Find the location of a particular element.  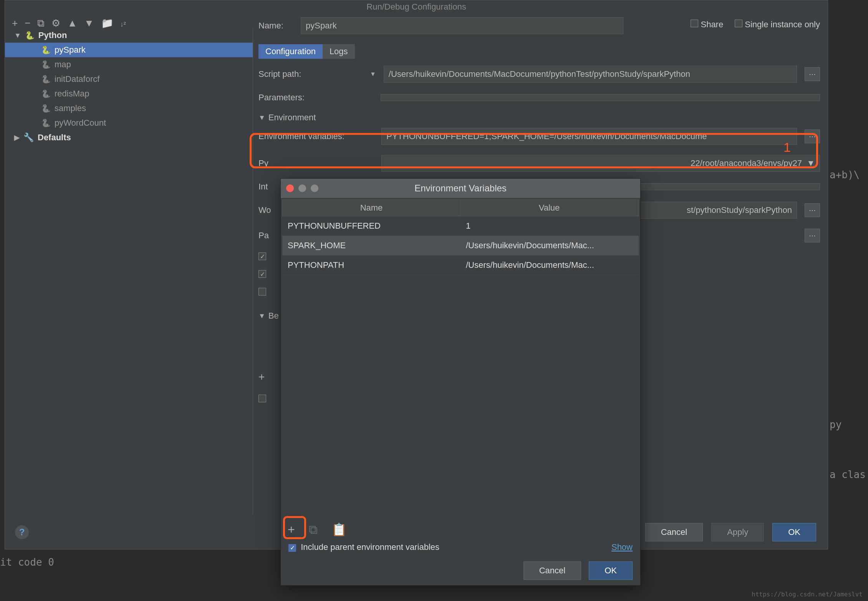

watermark: https://blog.csdn.net/Jameslvt is located at coordinates (807, 594).